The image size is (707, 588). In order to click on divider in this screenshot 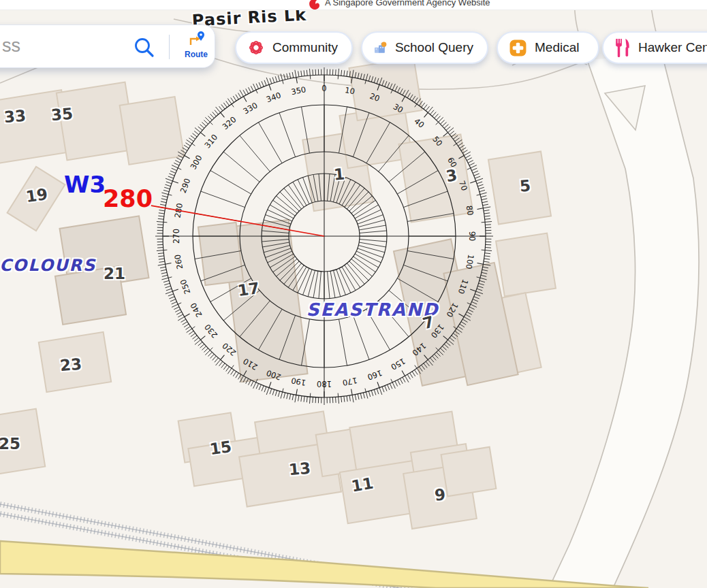, I will do `click(169, 47)`.